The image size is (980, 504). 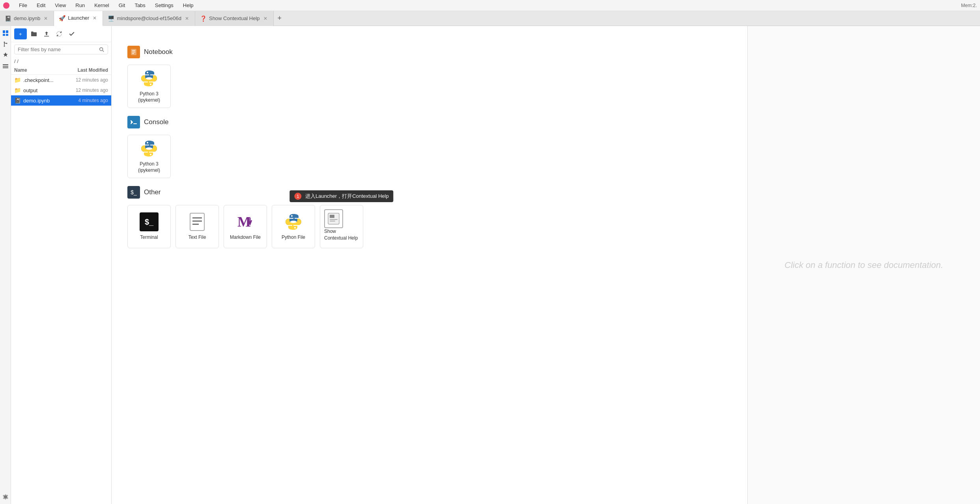 I want to click on menu-file: File, so click(x=23, y=6).